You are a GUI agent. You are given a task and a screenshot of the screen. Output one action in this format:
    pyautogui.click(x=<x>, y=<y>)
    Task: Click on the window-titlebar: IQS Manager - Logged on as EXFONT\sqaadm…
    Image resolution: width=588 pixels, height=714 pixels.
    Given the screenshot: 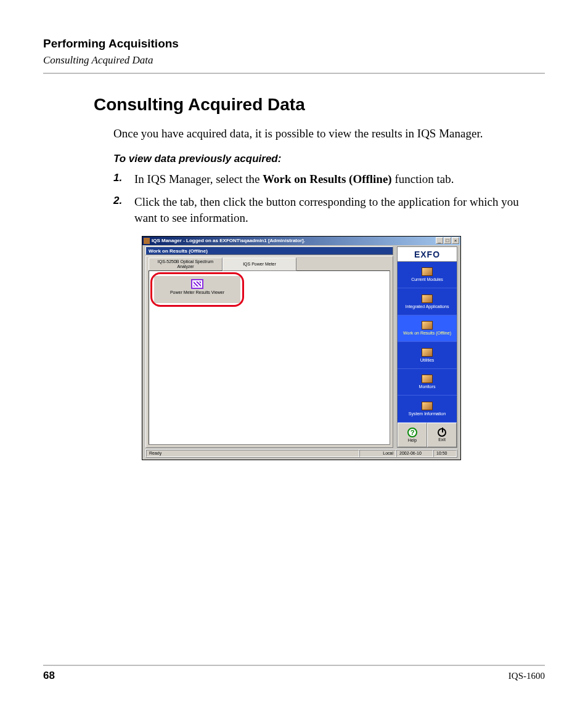 What is the action you would take?
    pyautogui.click(x=301, y=241)
    